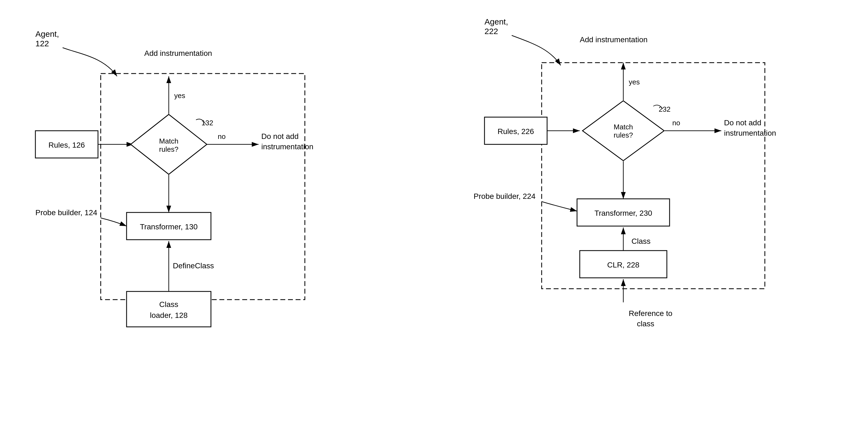 This screenshot has height=429, width=868. Describe the element at coordinates (743, 123) in the screenshot. I see `right-do-not-add-1: Do not add` at that location.